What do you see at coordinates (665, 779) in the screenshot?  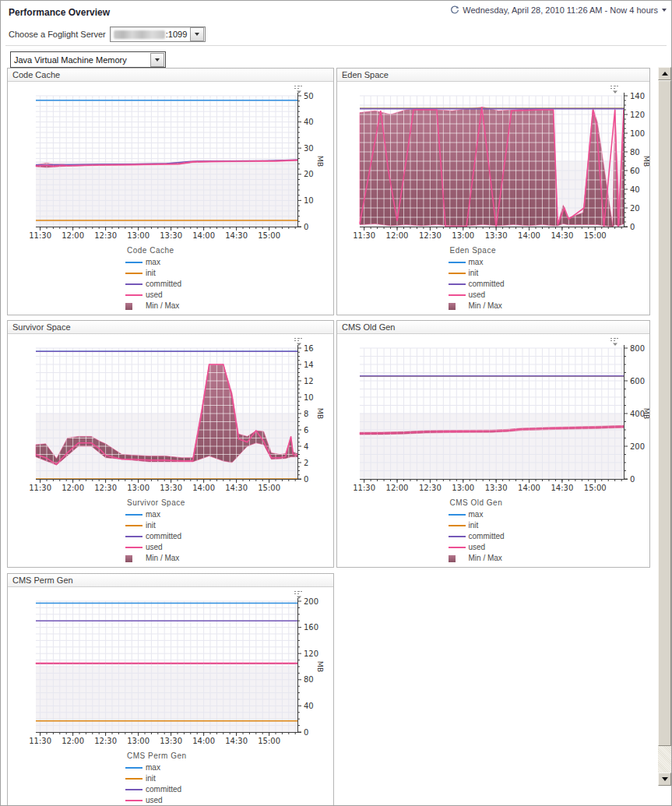 I see `scroll-down-button` at bounding box center [665, 779].